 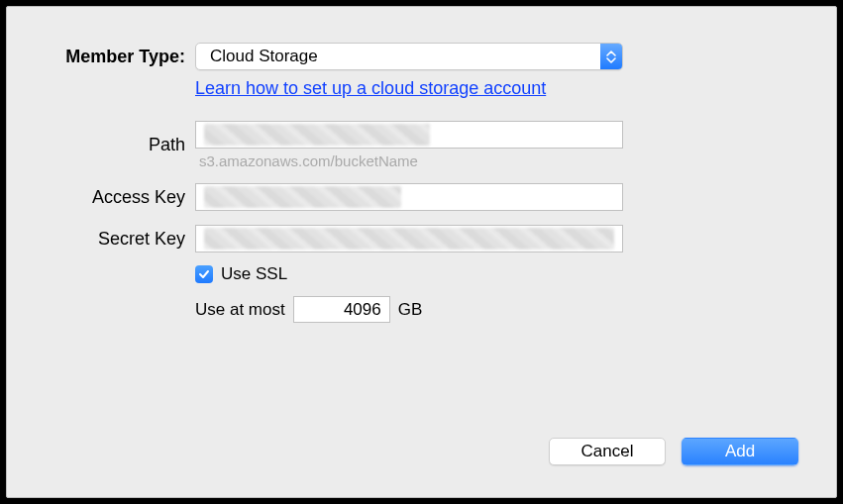 I want to click on secret-key-input, so click(x=409, y=239).